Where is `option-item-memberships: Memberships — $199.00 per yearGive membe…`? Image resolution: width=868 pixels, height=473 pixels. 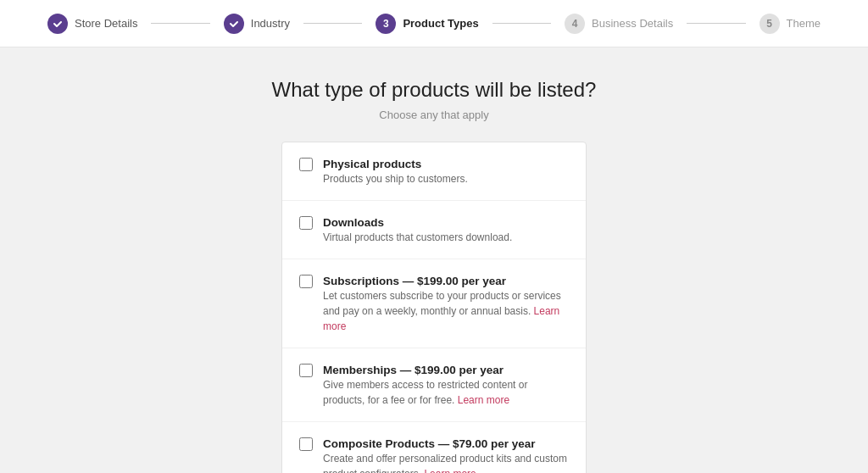
option-item-memberships: Memberships — $199.00 per yearGive membe… is located at coordinates (434, 385).